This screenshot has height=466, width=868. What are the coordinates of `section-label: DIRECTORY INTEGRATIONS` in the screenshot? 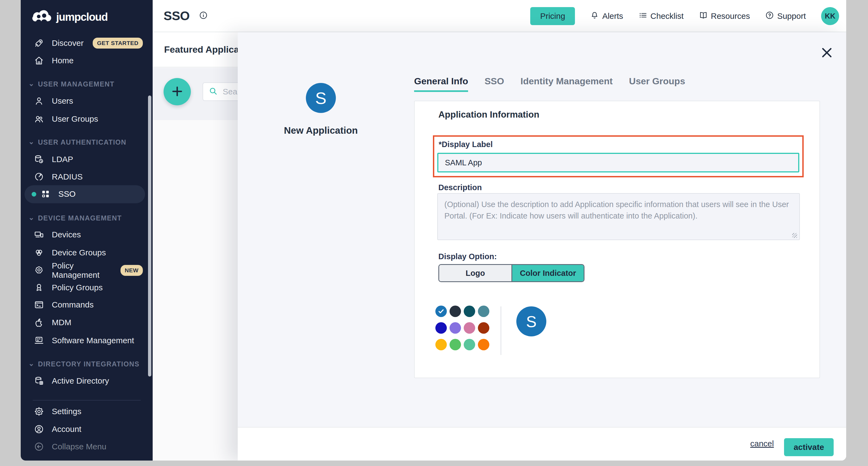 It's located at (88, 364).